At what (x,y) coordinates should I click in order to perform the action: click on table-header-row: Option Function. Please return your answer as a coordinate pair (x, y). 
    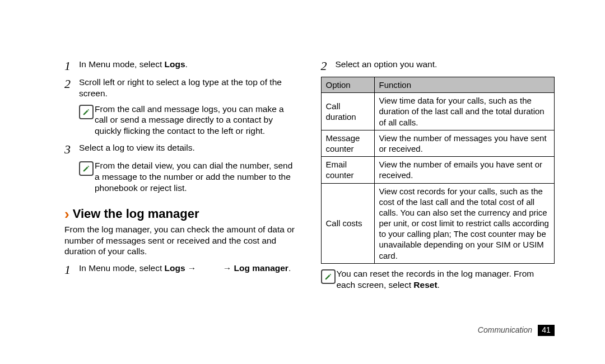
    Looking at the image, I should click on (438, 85).